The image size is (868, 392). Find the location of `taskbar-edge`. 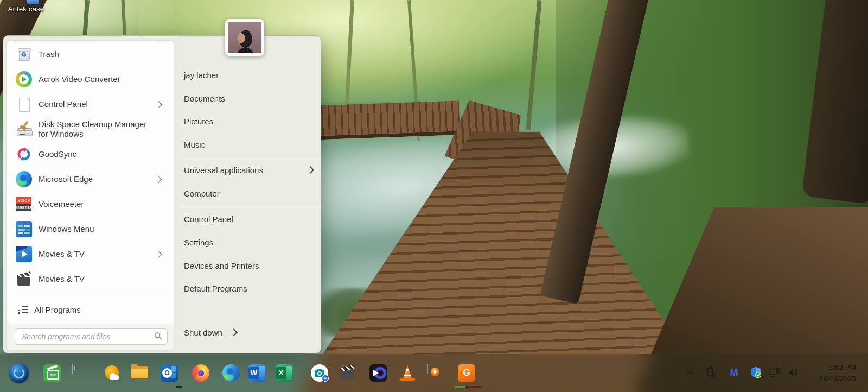

taskbar-edge is located at coordinates (231, 373).